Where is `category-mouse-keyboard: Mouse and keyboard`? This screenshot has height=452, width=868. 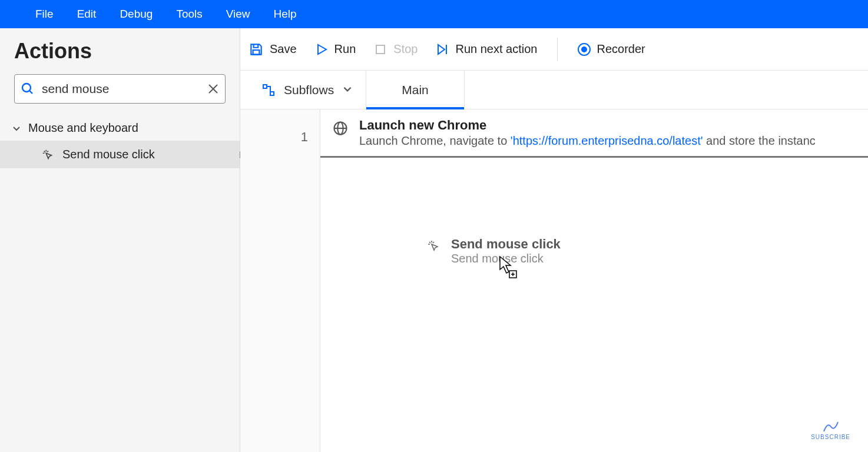 category-mouse-keyboard: Mouse and keyboard is located at coordinates (120, 128).